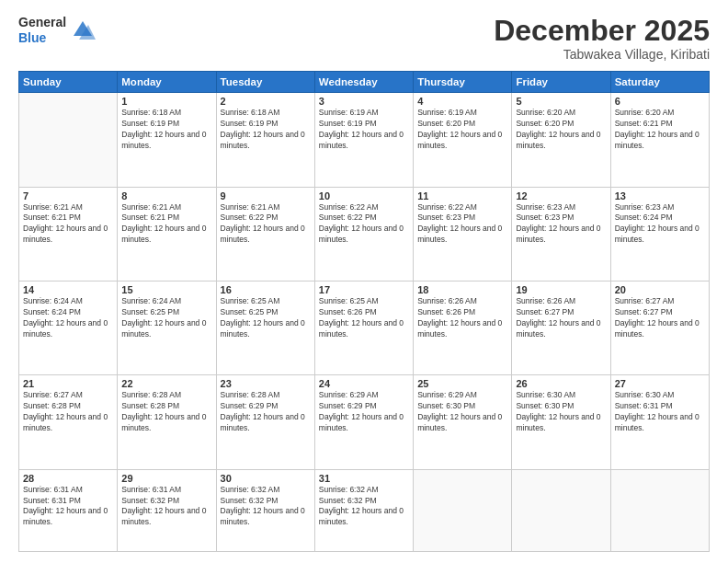 Image resolution: width=728 pixels, height=563 pixels. Describe the element at coordinates (266, 507) in the screenshot. I see `day-info: Sunrise: 6:32 AMSunset: 6:32 PMDaylight:…` at that location.